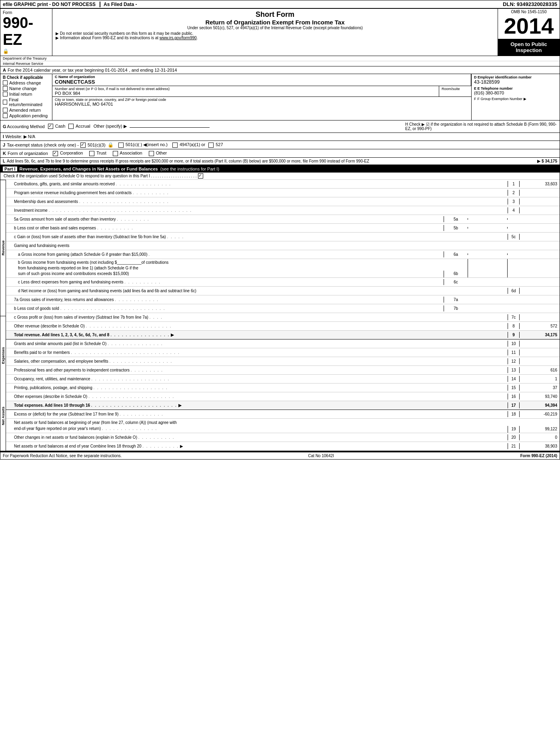 This screenshot has height=751, width=560. Describe the element at coordinates (540, 405) in the screenshot. I see `row-17-value: 94,394` at that location.